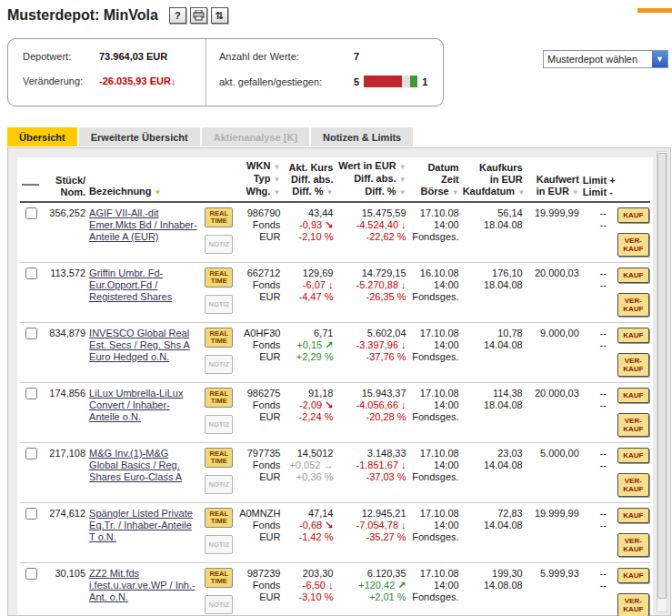 The height and width of the screenshot is (616, 672). What do you see at coordinates (493, 273) in the screenshot?
I see `kaufkurs-value: 176,10` at bounding box center [493, 273].